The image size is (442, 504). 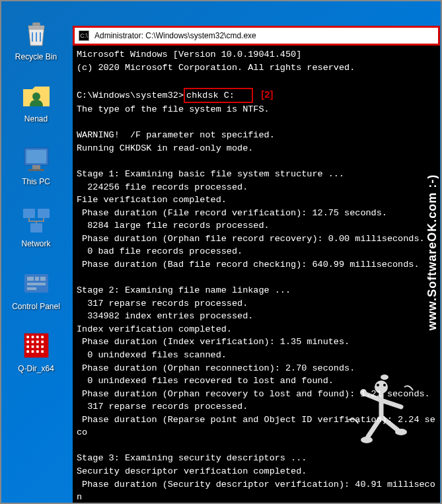 What do you see at coordinates (36, 283) in the screenshot?
I see `control-panel-icon` at bounding box center [36, 283].